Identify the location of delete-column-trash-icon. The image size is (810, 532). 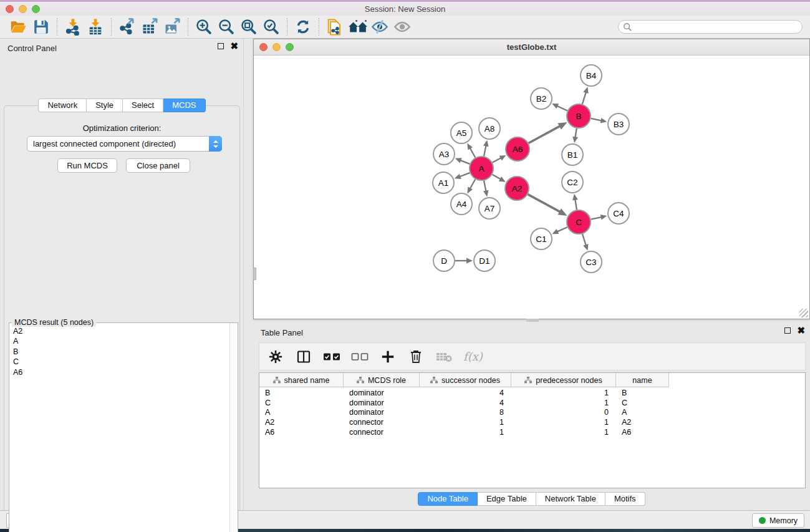
(416, 357).